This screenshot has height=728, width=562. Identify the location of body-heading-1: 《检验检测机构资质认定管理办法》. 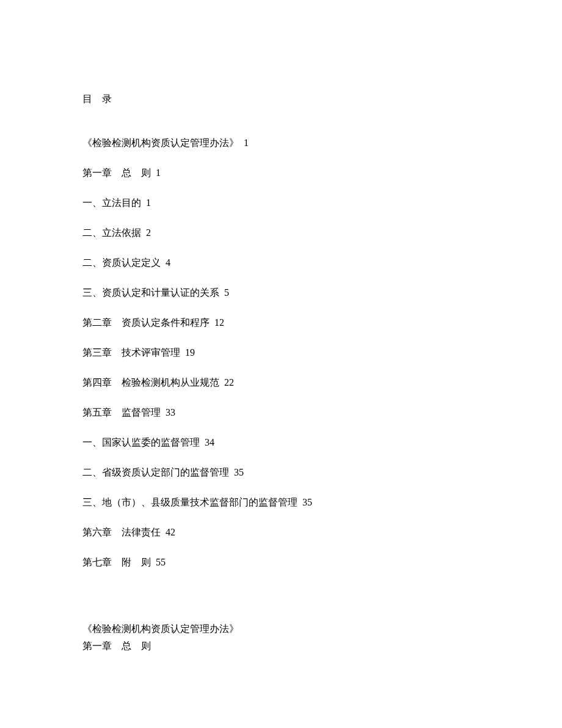
(281, 629).